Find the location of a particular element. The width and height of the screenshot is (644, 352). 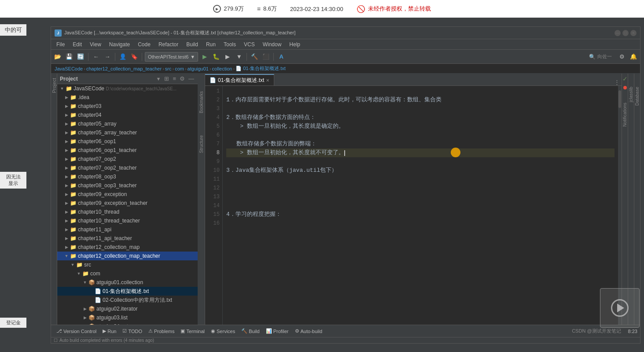

tree-item-chapter10-thread-teacher: ▶ 📁 chapter10_thread_teacher is located at coordinates (128, 221).